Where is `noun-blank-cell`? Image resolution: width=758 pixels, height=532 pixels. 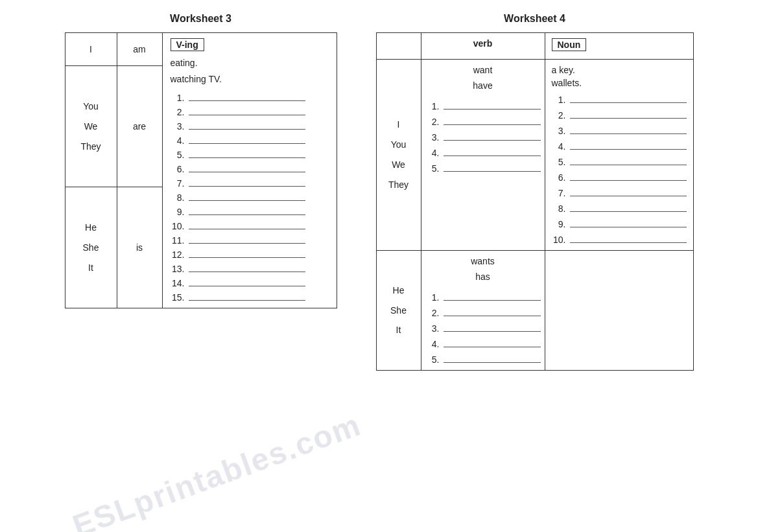
noun-blank-cell is located at coordinates (619, 311).